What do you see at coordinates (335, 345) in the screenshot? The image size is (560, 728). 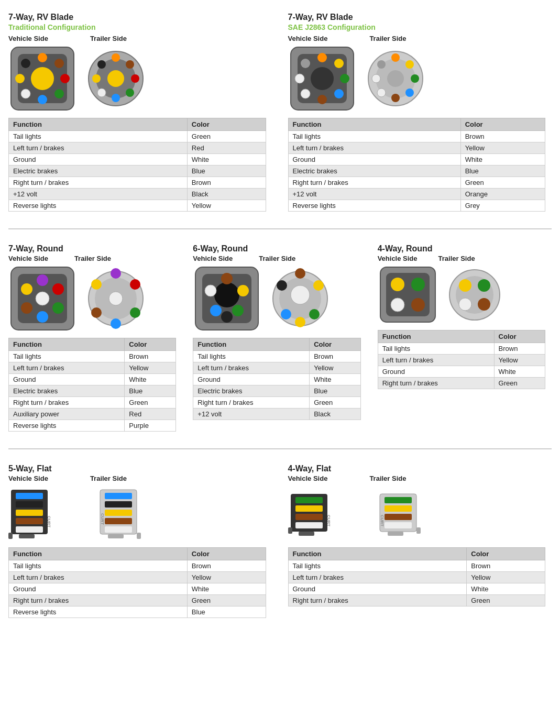 I see `th-color-4: Color` at bounding box center [335, 345].